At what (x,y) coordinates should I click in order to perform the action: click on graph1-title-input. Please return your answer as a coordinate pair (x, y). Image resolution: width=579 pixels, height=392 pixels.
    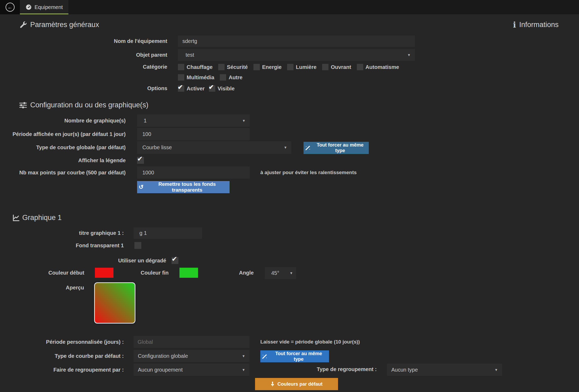
    Looking at the image, I should click on (168, 233).